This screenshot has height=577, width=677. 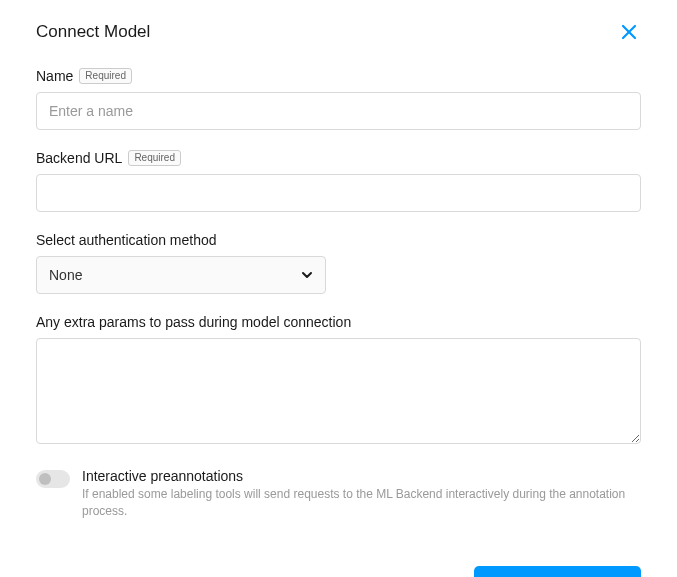 I want to click on modal-header: Connect Model, so click(x=338, y=32).